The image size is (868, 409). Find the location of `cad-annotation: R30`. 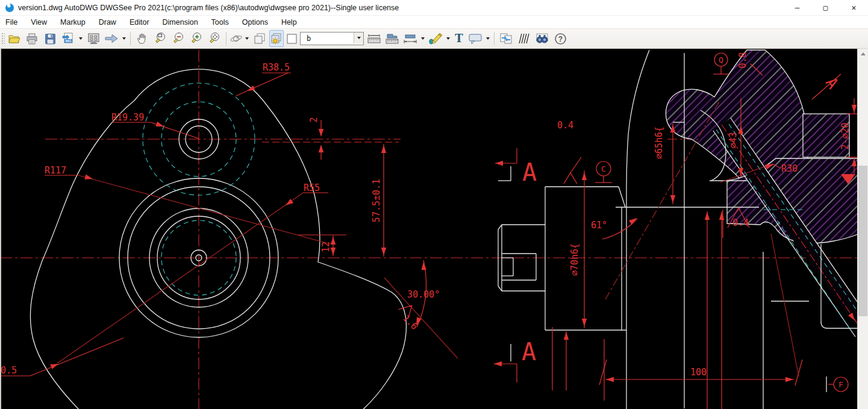

cad-annotation: R30 is located at coordinates (789, 169).